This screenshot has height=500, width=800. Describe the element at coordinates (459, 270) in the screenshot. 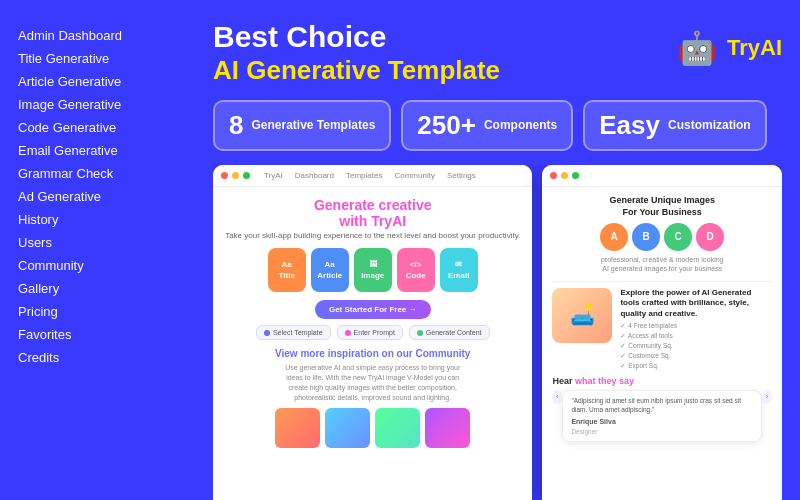

I see `lbc-box-email: ✉Email` at that location.